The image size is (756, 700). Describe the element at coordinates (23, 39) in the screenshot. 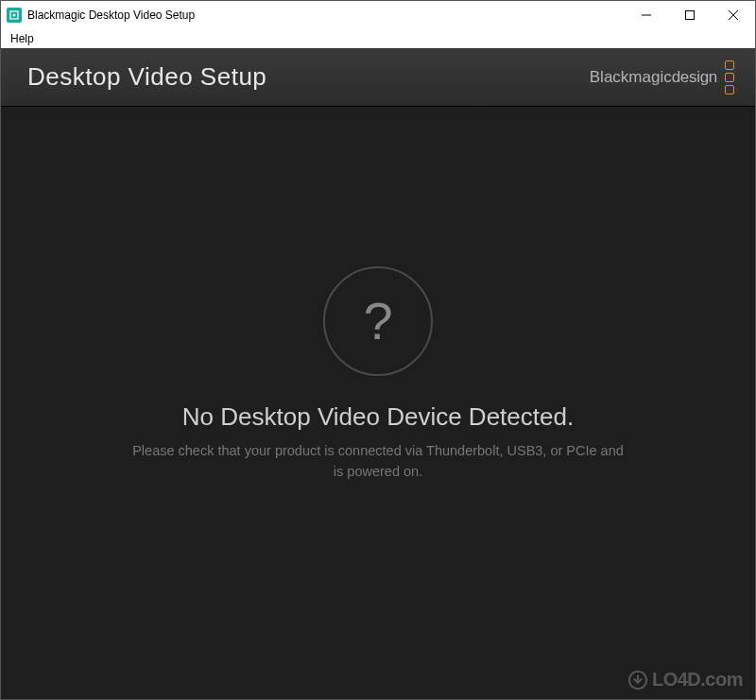

I see `menu-help: Help` at that location.